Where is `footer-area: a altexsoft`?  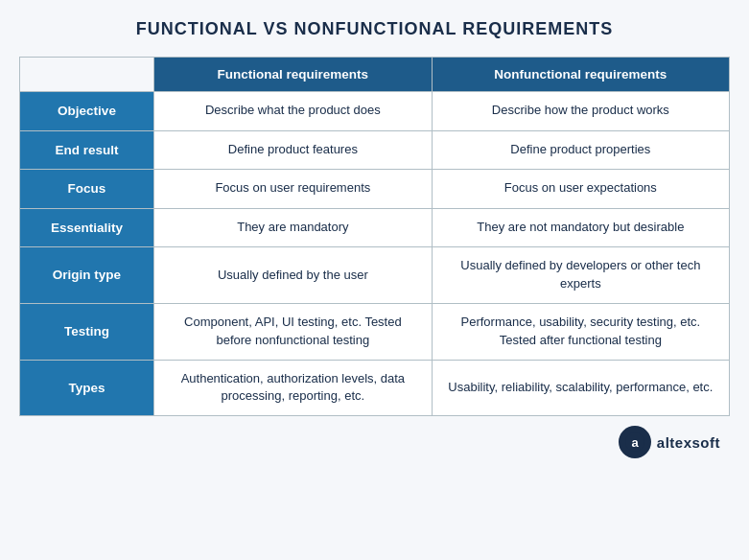
footer-area: a altexsoft is located at coordinates (374, 442).